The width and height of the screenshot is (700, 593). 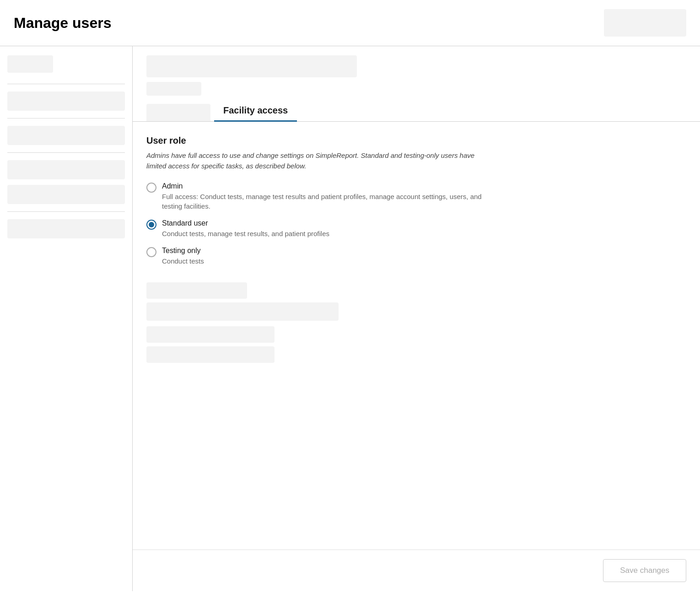 What do you see at coordinates (252, 66) in the screenshot?
I see `content-placeholder-name` at bounding box center [252, 66].